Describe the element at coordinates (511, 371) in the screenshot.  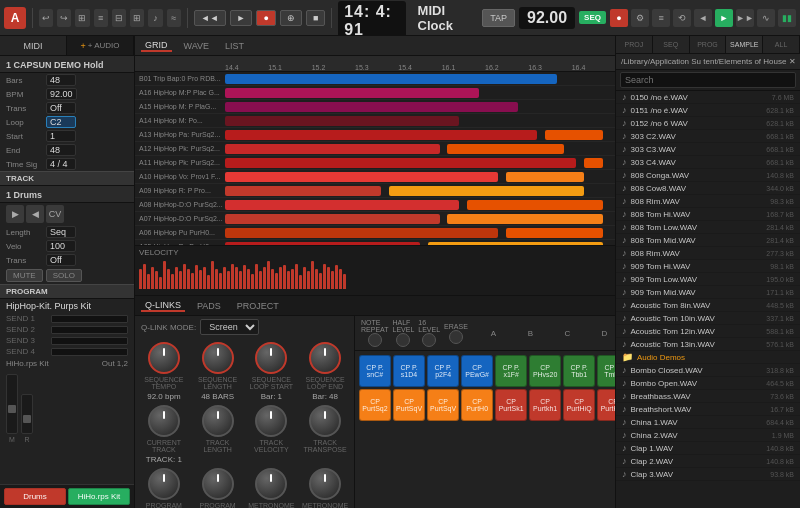
I see `pad-4: CP P. x1F#` at that location.